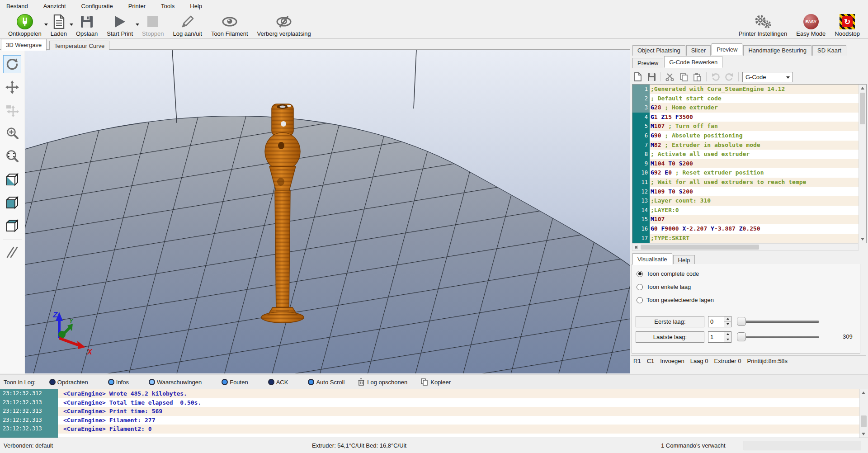 This screenshot has height=453, width=868. Describe the element at coordinates (168, 6) in the screenshot. I see `menu-tools: Tools` at that location.